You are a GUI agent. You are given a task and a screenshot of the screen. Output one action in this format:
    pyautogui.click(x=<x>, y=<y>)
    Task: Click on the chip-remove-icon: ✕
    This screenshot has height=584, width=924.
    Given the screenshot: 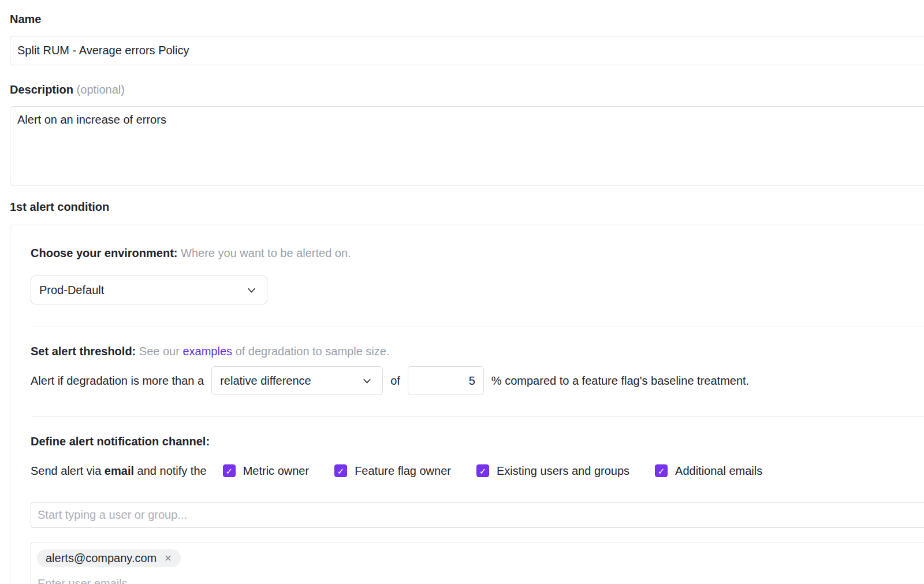 What is the action you would take?
    pyautogui.click(x=167, y=559)
    